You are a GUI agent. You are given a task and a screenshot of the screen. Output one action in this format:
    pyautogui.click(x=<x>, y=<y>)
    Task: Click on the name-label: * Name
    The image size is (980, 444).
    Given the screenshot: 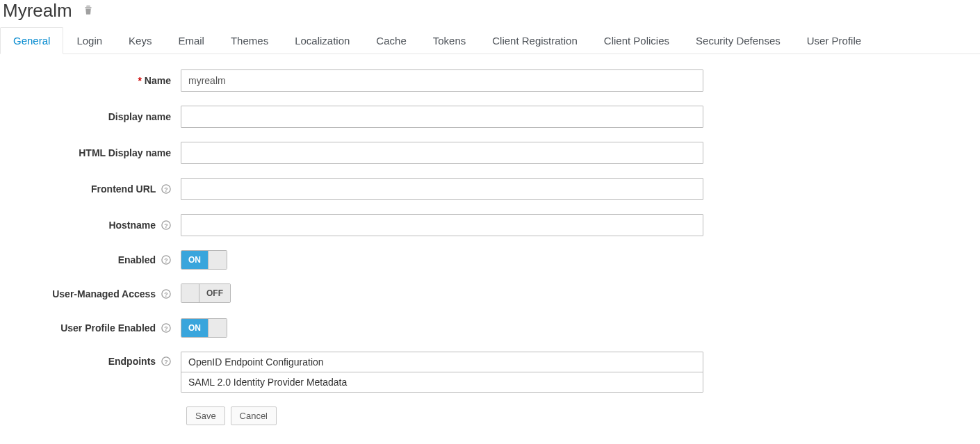 What is the action you would take?
    pyautogui.click(x=90, y=81)
    